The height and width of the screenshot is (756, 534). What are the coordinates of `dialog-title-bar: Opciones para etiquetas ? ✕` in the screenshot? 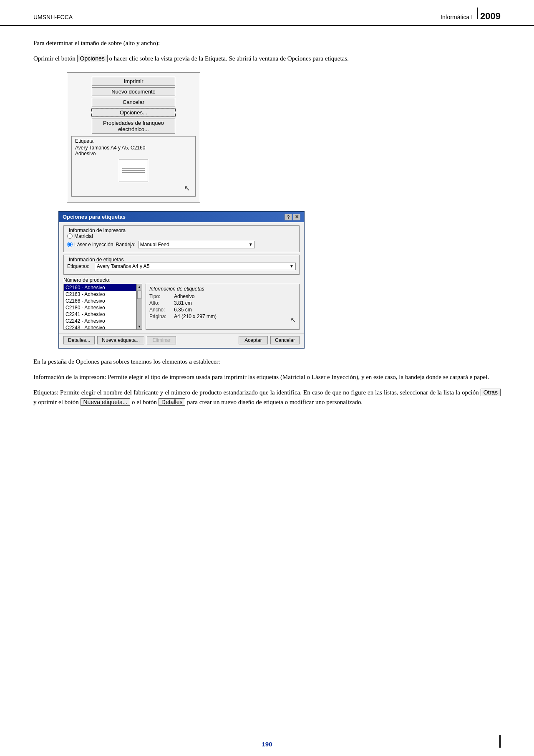 It's located at (181, 217).